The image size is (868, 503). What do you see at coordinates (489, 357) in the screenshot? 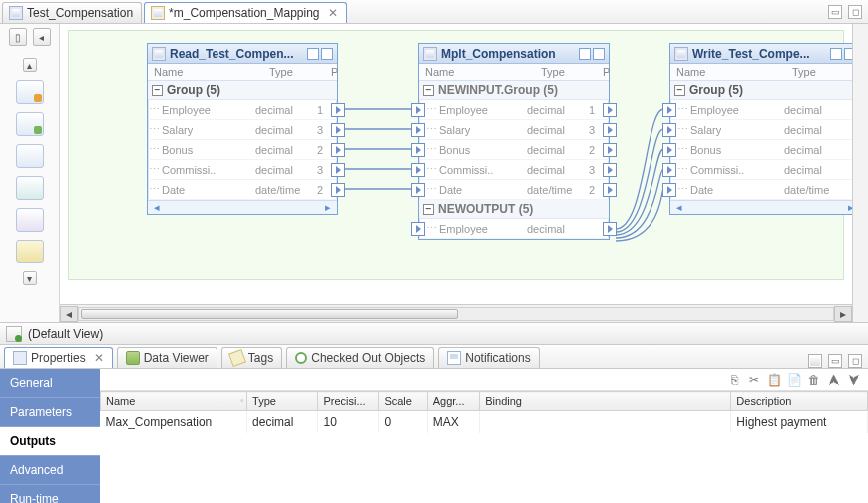
I see `bottom-tab-notifications: Notifications` at bounding box center [489, 357].